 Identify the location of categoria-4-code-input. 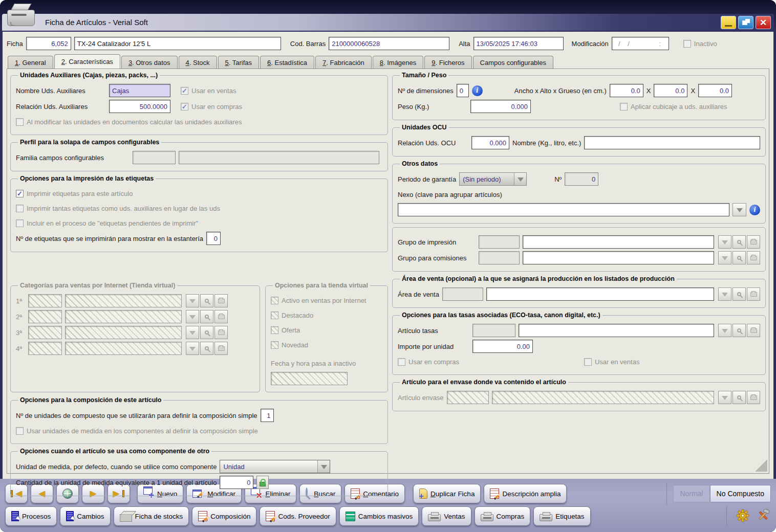
(45, 348).